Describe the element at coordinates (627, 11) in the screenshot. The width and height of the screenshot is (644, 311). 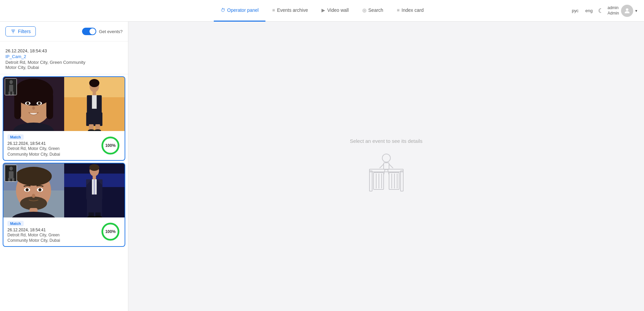
I see `avatar` at that location.